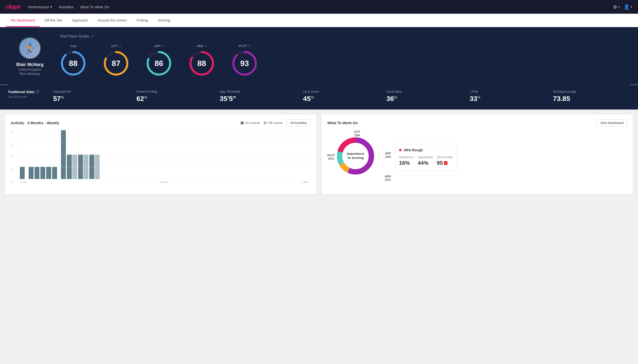  I want to click on metric-value: 44%, so click(425, 163).